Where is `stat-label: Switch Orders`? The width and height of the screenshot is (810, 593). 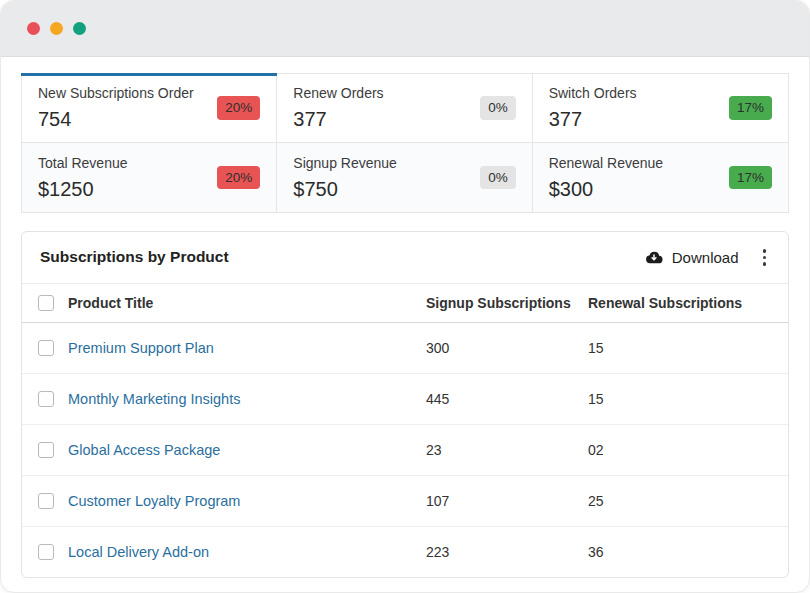
stat-label: Switch Orders is located at coordinates (593, 93).